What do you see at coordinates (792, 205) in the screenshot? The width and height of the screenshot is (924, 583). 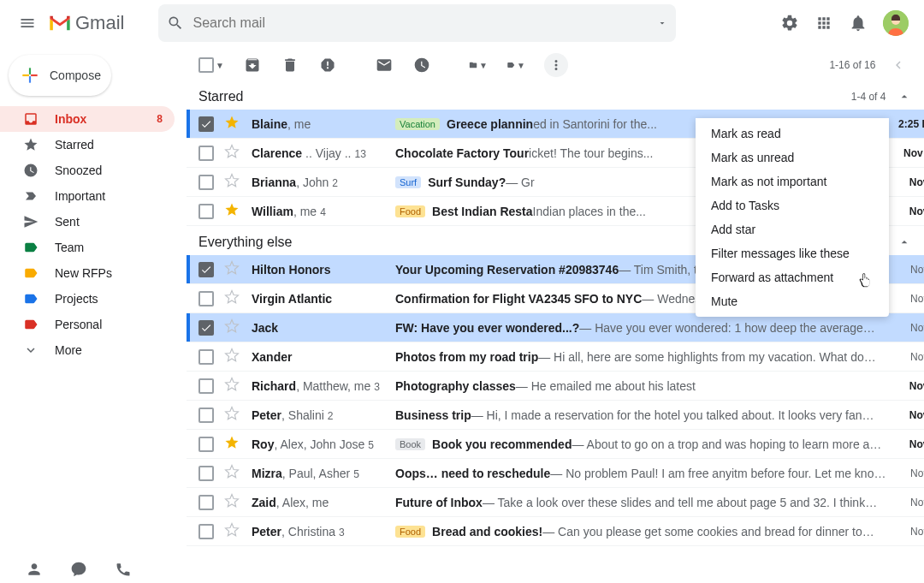 I see `menu-add-to-tasks: Add to Tasks` at bounding box center [792, 205].